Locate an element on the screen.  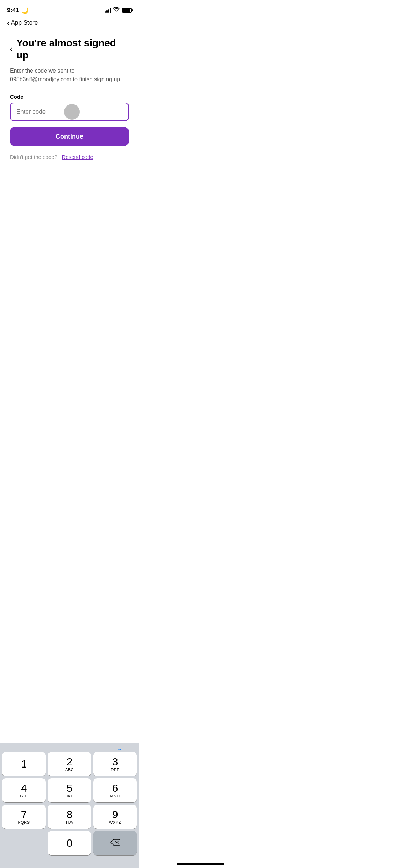
resend-text: Didn't get the code? is located at coordinates (33, 157).